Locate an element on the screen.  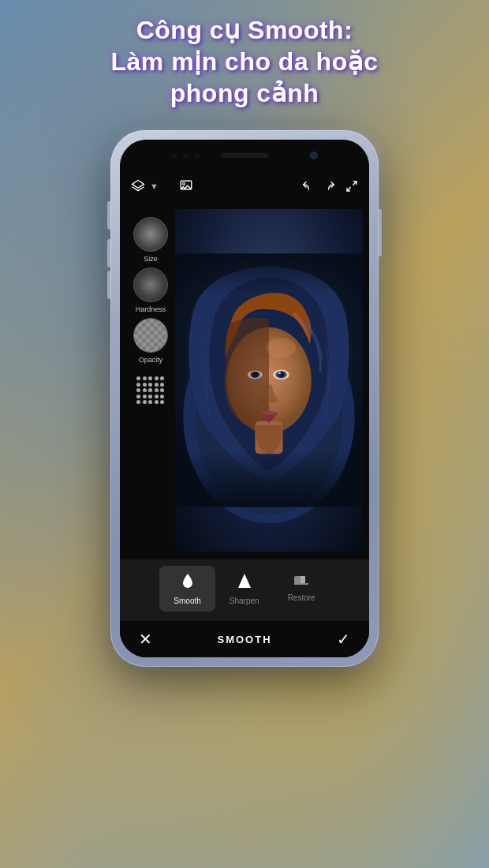
size-tool: Size is located at coordinates (151, 240).